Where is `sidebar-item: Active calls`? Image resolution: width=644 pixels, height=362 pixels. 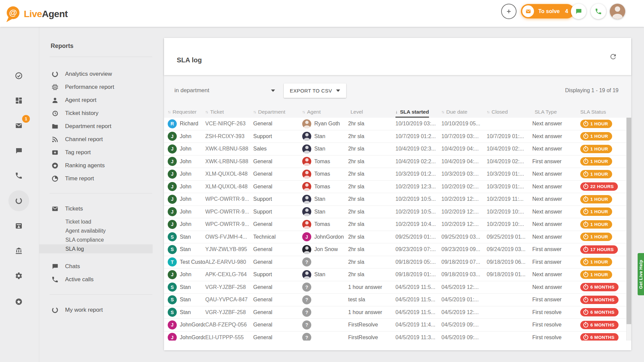 sidebar-item: Active calls is located at coordinates (96, 280).